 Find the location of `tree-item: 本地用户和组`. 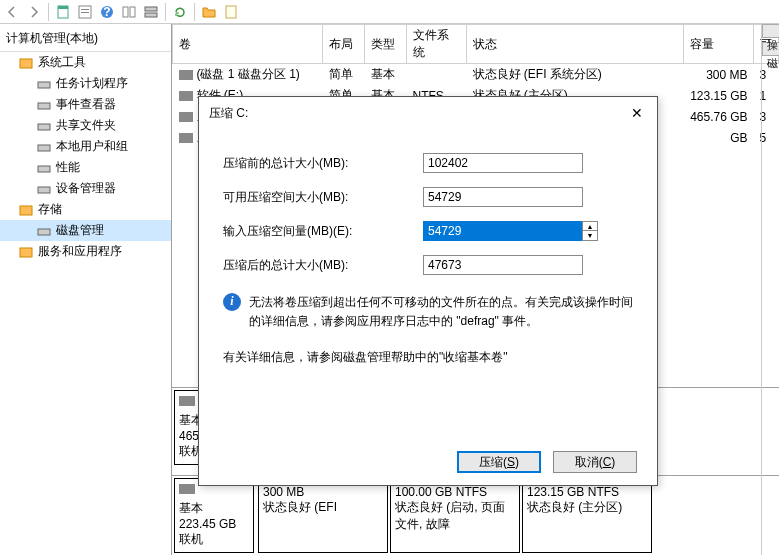

tree-item: 本地用户和组 is located at coordinates (86, 146).